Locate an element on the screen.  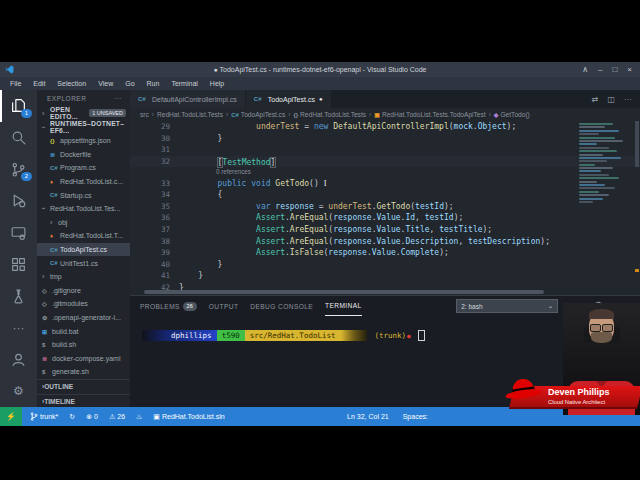
menu-view: View is located at coordinates (106, 84).